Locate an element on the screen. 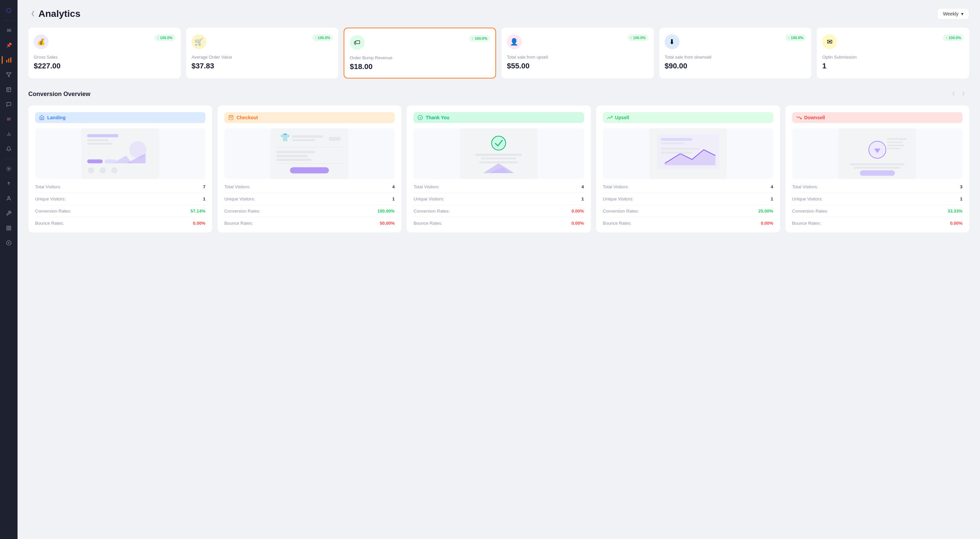 The image size is (980, 539). stat-label: Order Bump Revenue is located at coordinates (420, 58).